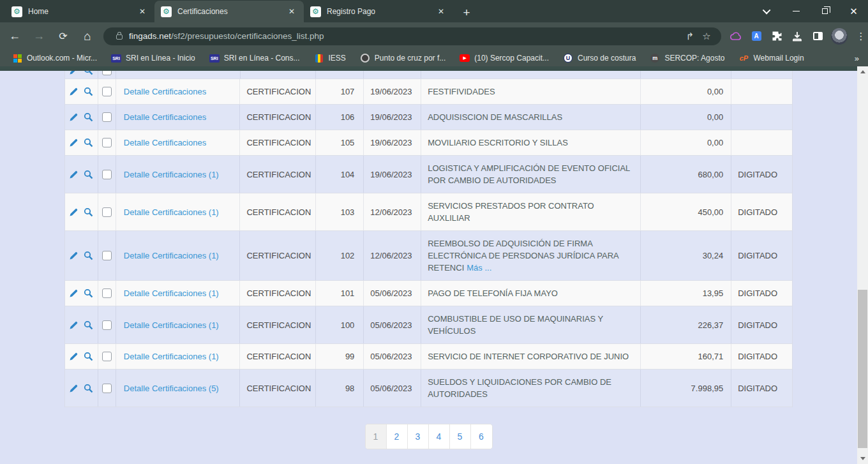  Describe the element at coordinates (397, 437) in the screenshot. I see `pagination-page-link: 2` at that location.